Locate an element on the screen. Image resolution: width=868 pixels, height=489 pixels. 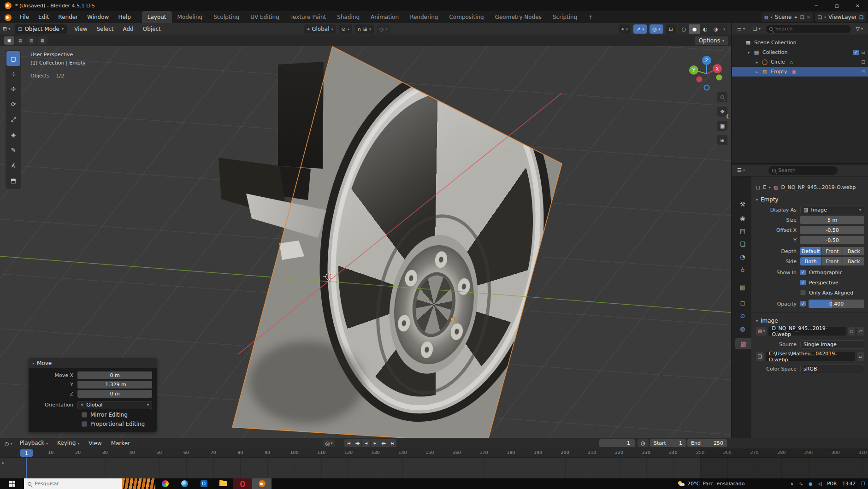
shading-rendered-button: ◑ is located at coordinates (715, 29).